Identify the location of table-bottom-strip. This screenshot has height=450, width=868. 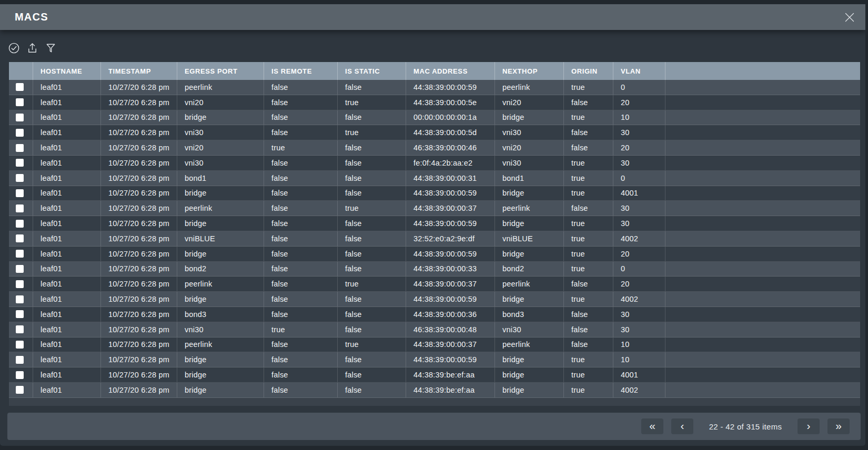
(435, 402).